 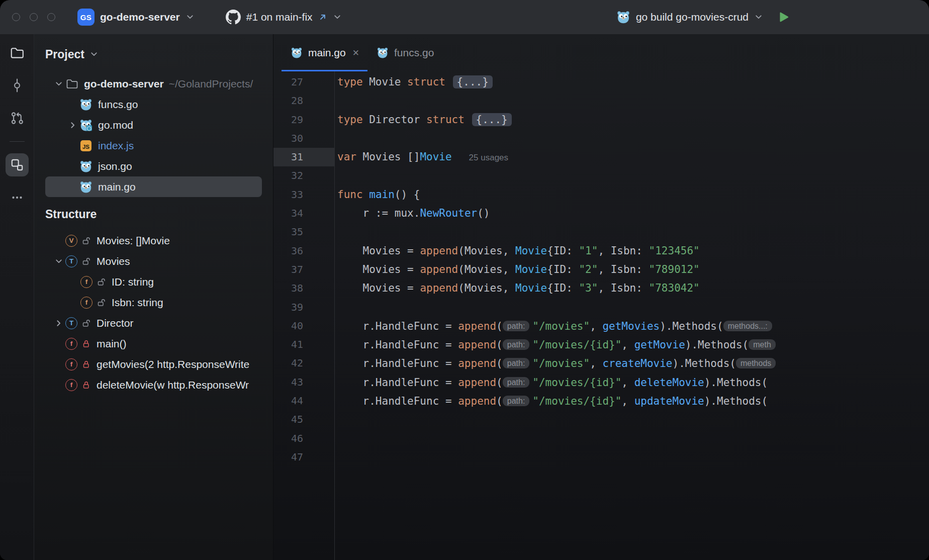 I want to click on tab-funcs.go: funcs.go, so click(x=405, y=53).